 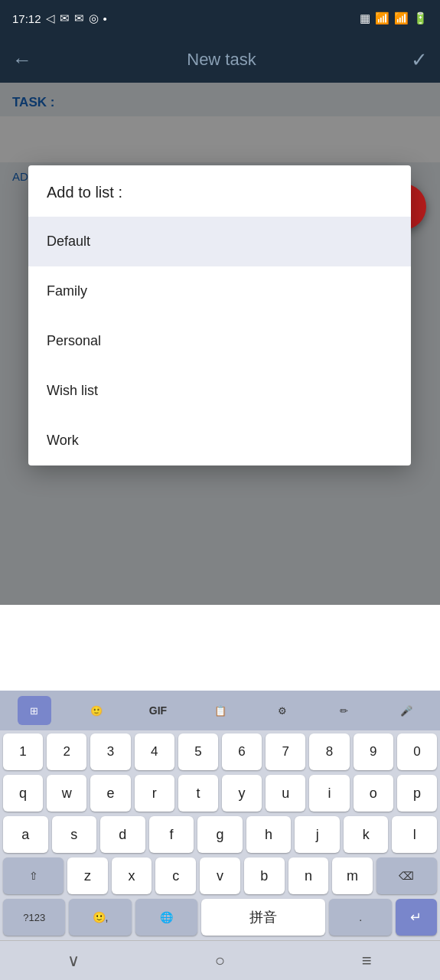 I want to click on status-bar: 17:12 ◁ ✉ ✉ ◎ • ▦ 📶 📶 🔋, so click(x=220, y=18).